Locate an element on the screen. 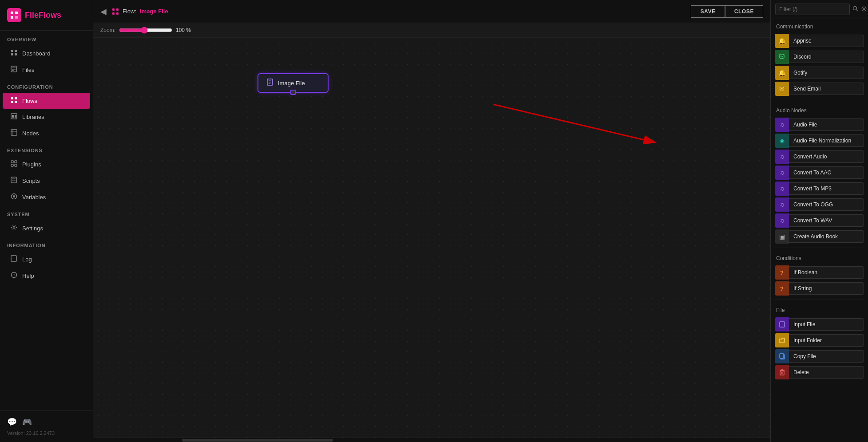 This screenshot has width=868, height=442. panel-item-input-folder: Input Folder is located at coordinates (820, 340).